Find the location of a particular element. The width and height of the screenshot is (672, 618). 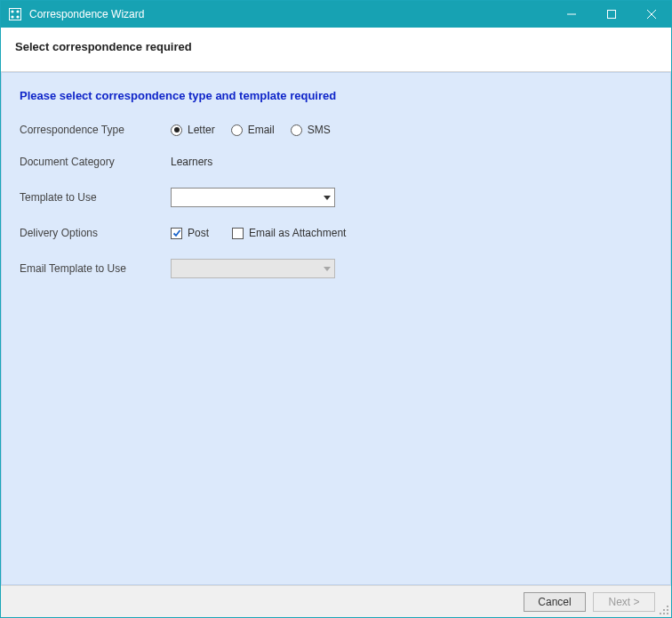

radio-sms-indicator is located at coordinates (297, 130).